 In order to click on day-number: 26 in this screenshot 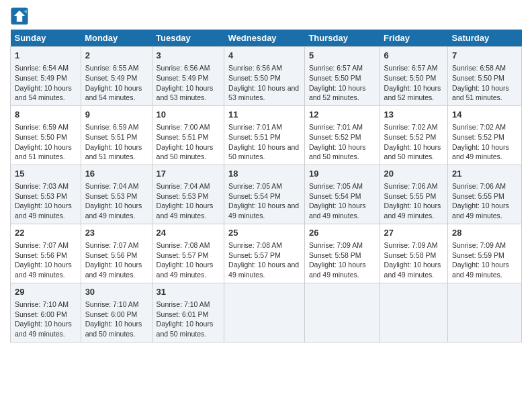, I will do `click(343, 233)`.